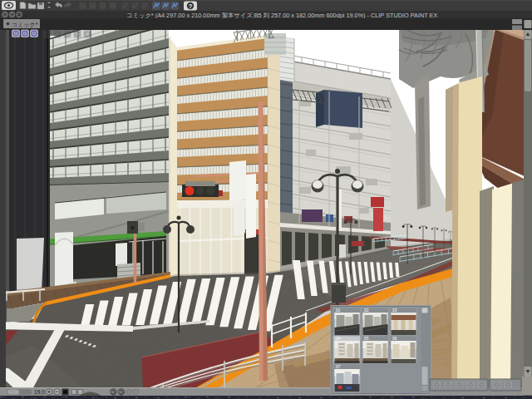 Image resolution: width=532 pixels, height=399 pixels. What do you see at coordinates (395, 310) in the screenshot?
I see `svg-text: 33` at bounding box center [395, 310].